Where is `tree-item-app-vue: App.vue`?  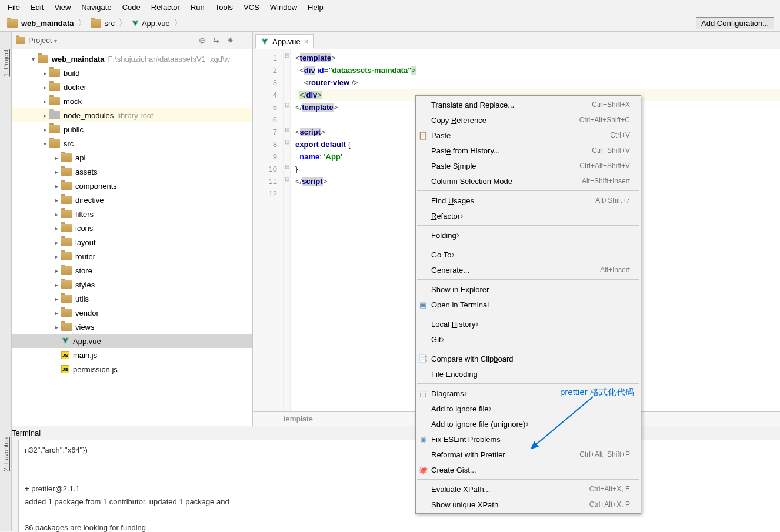 tree-item-app-vue: App.vue is located at coordinates (132, 341).